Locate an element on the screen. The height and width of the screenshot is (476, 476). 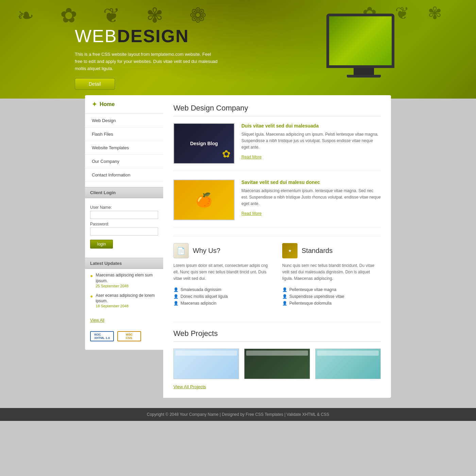
standards-title: Standards is located at coordinates (317, 251).